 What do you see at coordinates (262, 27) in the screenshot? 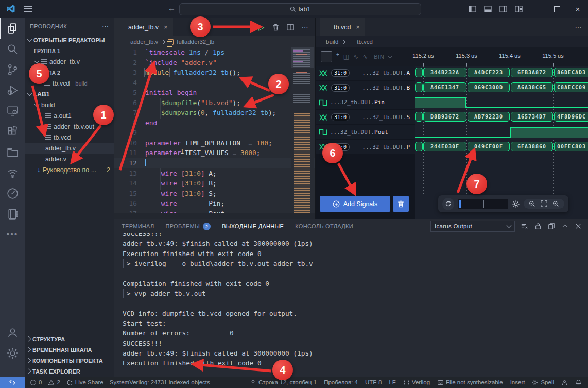
I see `run-button: ▷` at bounding box center [262, 27].